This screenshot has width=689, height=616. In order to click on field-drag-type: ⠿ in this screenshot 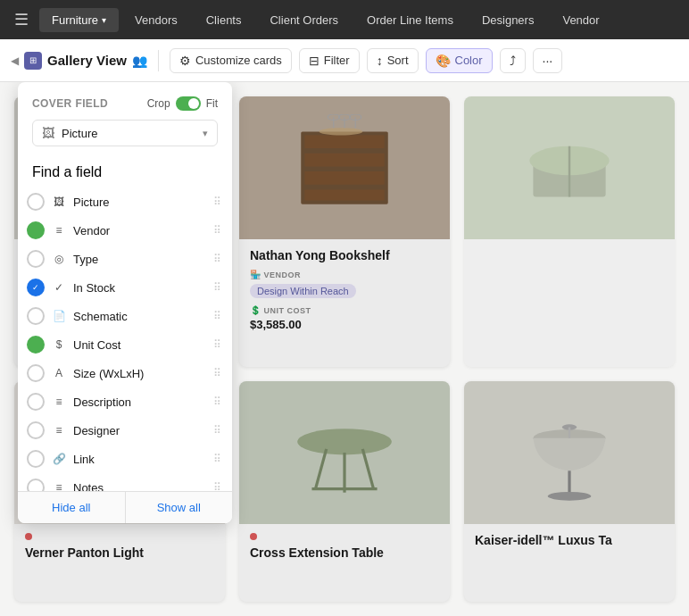, I will do `click(218, 259)`.